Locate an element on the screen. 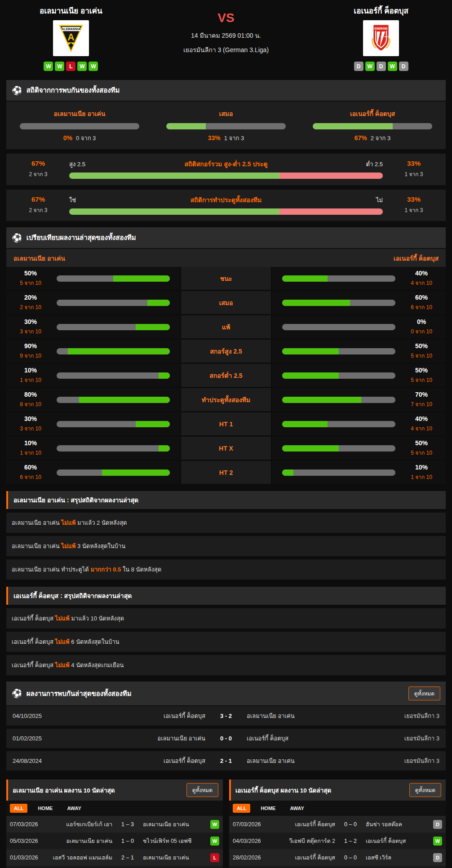  comparison-away-count: 4 จาก 10 is located at coordinates (421, 283).